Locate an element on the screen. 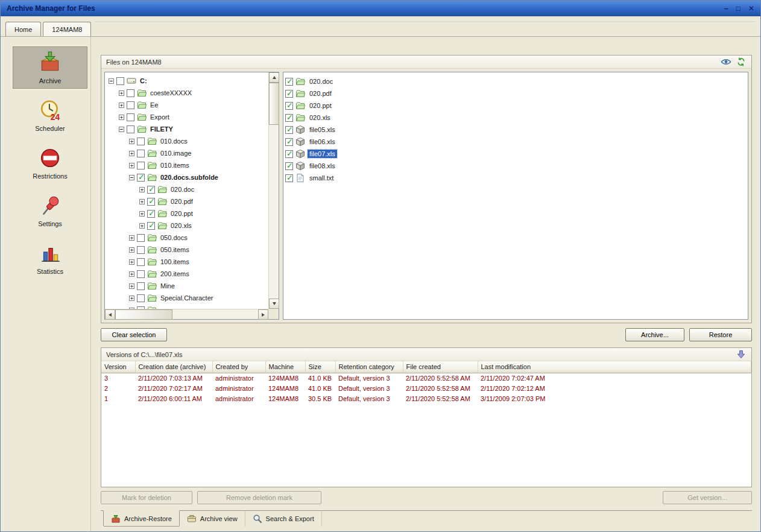 The height and width of the screenshot is (532, 761). column-header-machine: Machine is located at coordinates (285, 367).